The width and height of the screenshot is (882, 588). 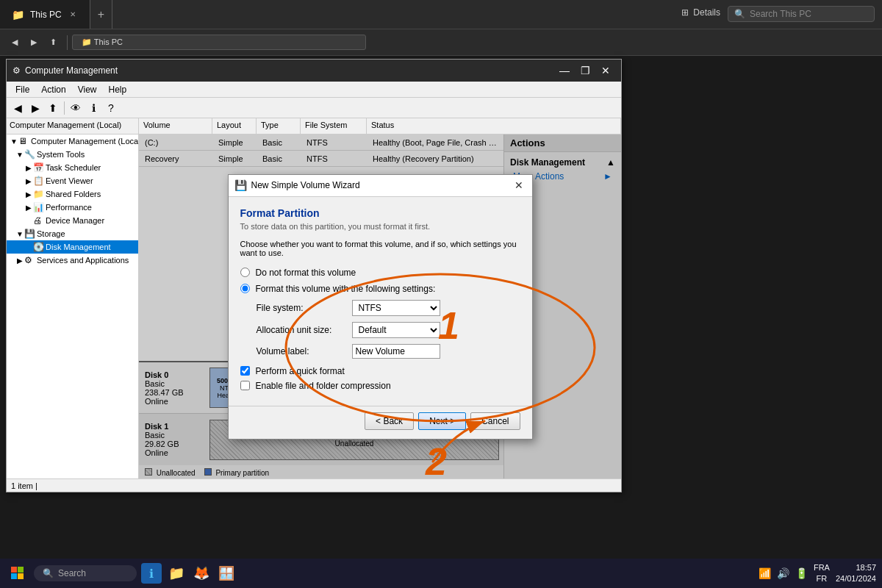 What do you see at coordinates (72, 234) in the screenshot?
I see `sidebar-item-storage: ▼ 💾 Storage` at bounding box center [72, 234].